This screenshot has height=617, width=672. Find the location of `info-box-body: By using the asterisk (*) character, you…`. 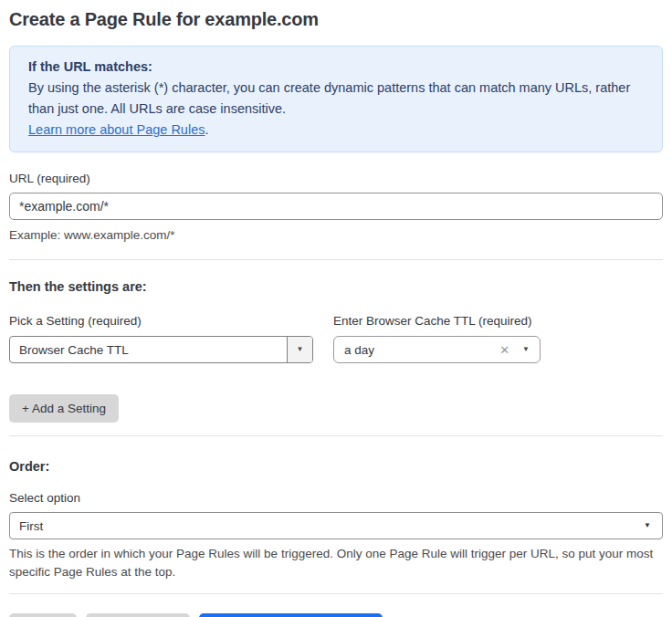

info-box-body: By using the asterisk (*) character, you… is located at coordinates (336, 99).